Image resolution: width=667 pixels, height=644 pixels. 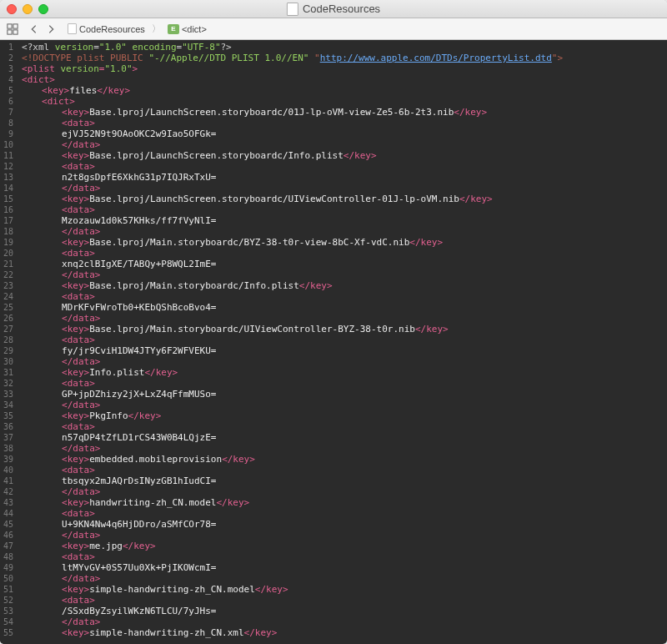 What do you see at coordinates (344, 502) in the screenshot?
I see `code-line: <key>handwriting-zh_CN.model</key>` at bounding box center [344, 502].